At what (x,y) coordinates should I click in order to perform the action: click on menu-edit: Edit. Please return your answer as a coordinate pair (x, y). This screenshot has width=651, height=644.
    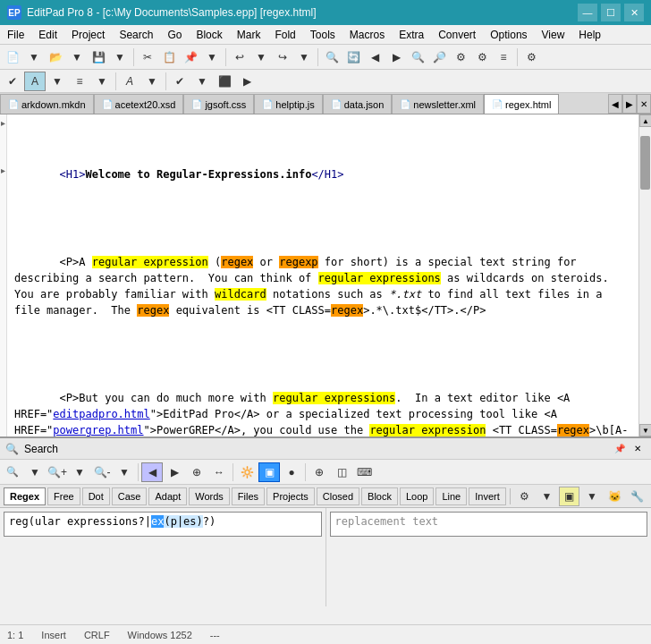
    Looking at the image, I should click on (48, 34).